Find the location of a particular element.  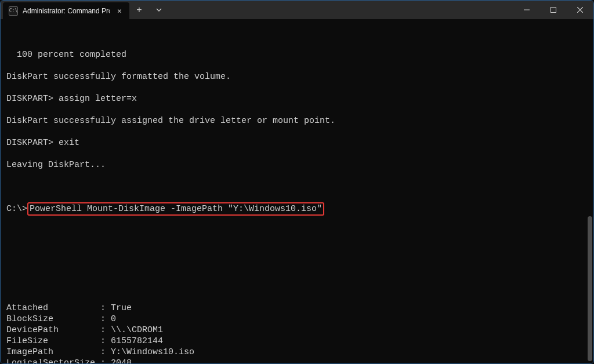

titlebar: C:\ Administrator: Command Promp ✕ + is located at coordinates (297, 10).